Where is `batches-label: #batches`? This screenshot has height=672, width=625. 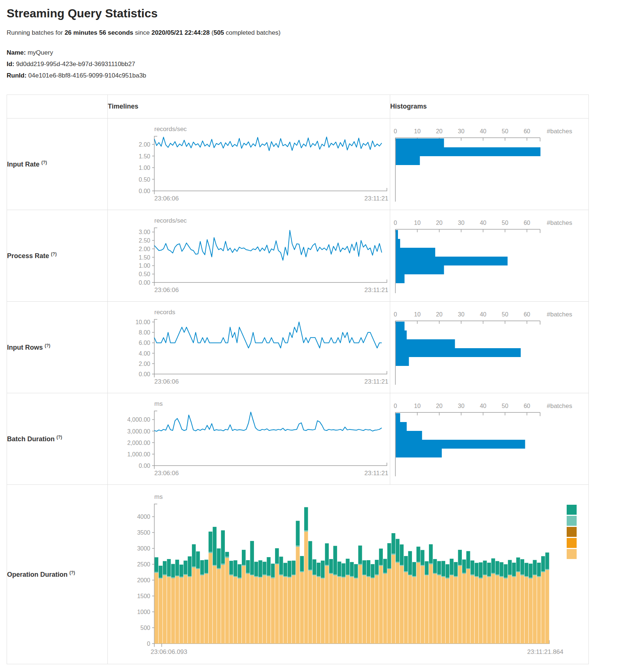 batches-label: #batches is located at coordinates (560, 223).